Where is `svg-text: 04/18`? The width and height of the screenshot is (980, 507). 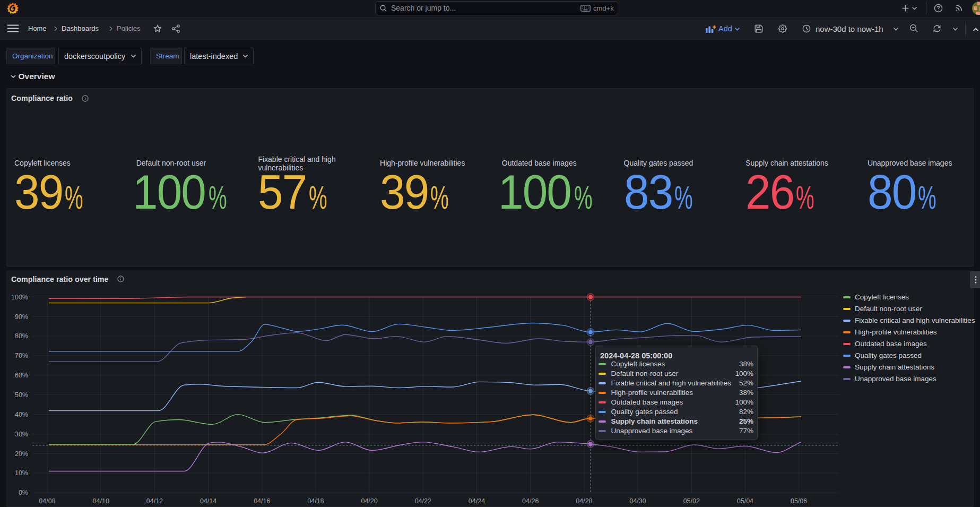
svg-text: 04/18 is located at coordinates (315, 501).